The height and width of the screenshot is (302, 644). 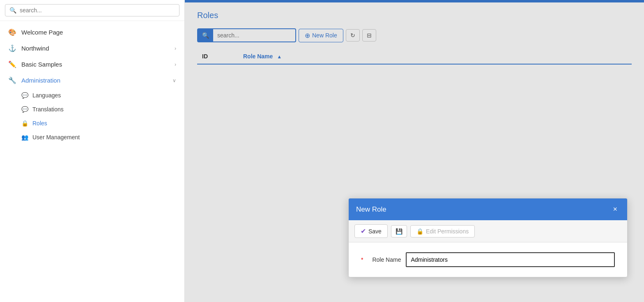 What do you see at coordinates (42, 32) in the screenshot?
I see `sidebar-item-label: Welcome Page` at bounding box center [42, 32].